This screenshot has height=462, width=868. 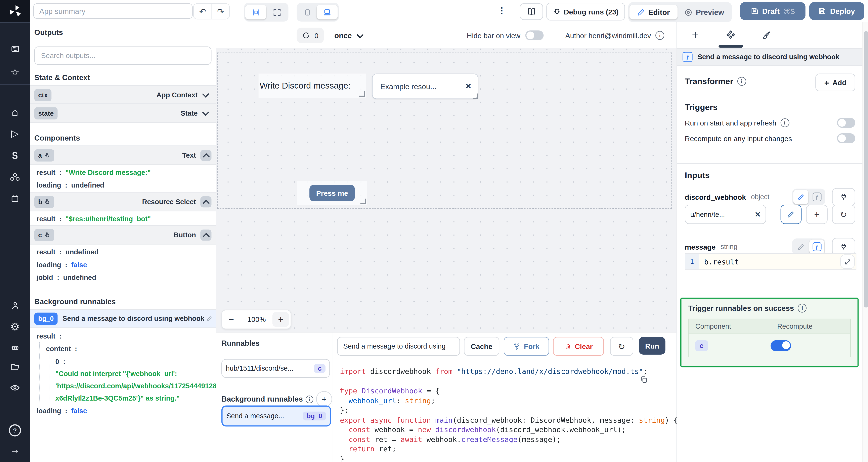 I want to click on tab-editor: Editor, so click(x=654, y=12).